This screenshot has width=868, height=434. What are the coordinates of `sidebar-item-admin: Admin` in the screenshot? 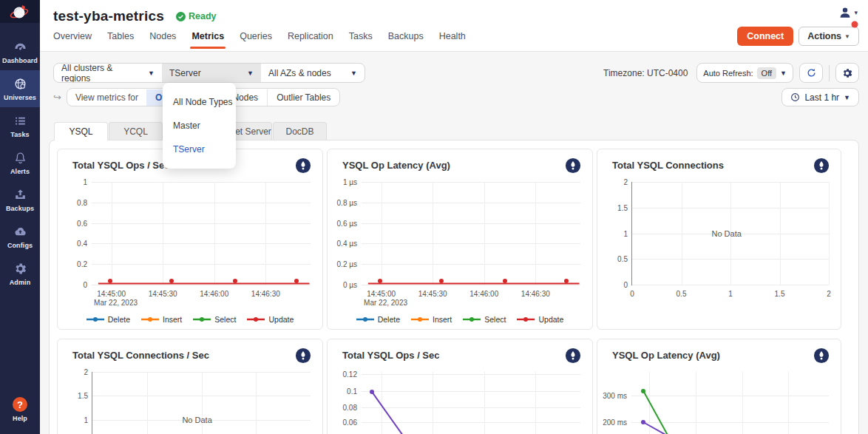 It's located at (20, 274).